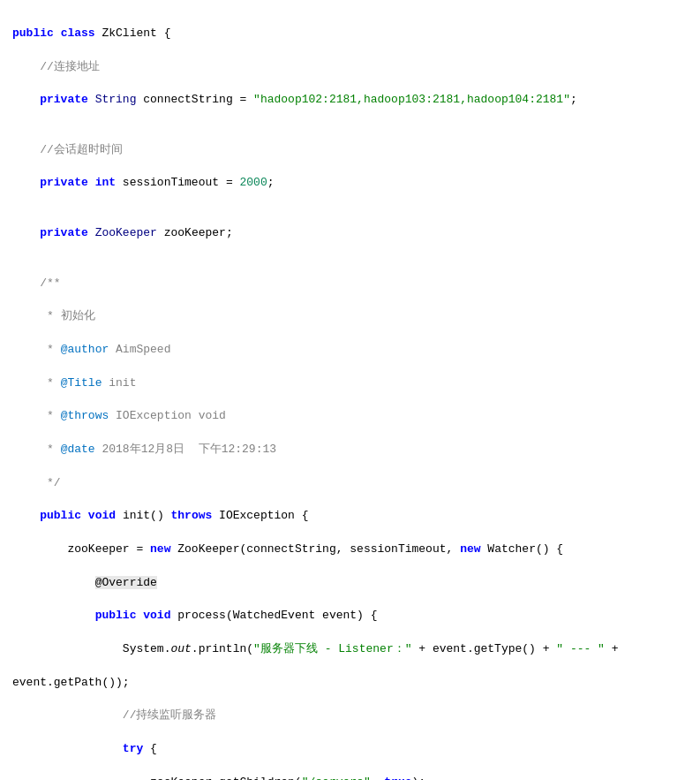  Describe the element at coordinates (350, 650) in the screenshot. I see `line-21: System.out.println("服务器下线 - Listener：" +…` at that location.